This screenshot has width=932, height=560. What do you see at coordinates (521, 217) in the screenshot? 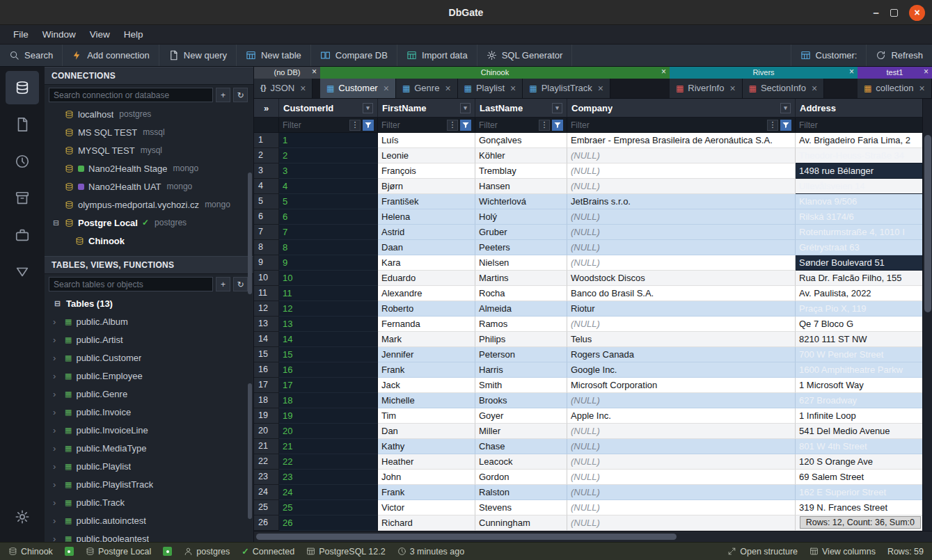
I see `cell-lastname: Holý` at bounding box center [521, 217].